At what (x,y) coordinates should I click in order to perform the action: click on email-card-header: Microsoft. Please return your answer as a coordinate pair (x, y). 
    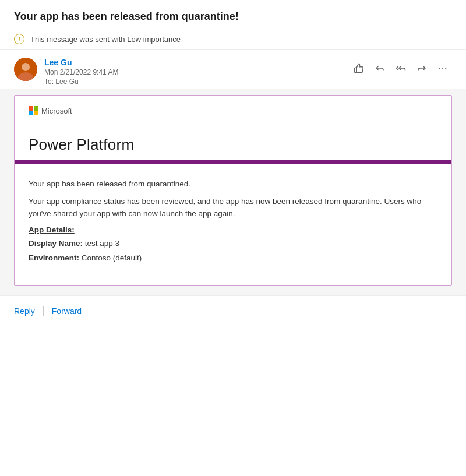
    Looking at the image, I should click on (233, 110).